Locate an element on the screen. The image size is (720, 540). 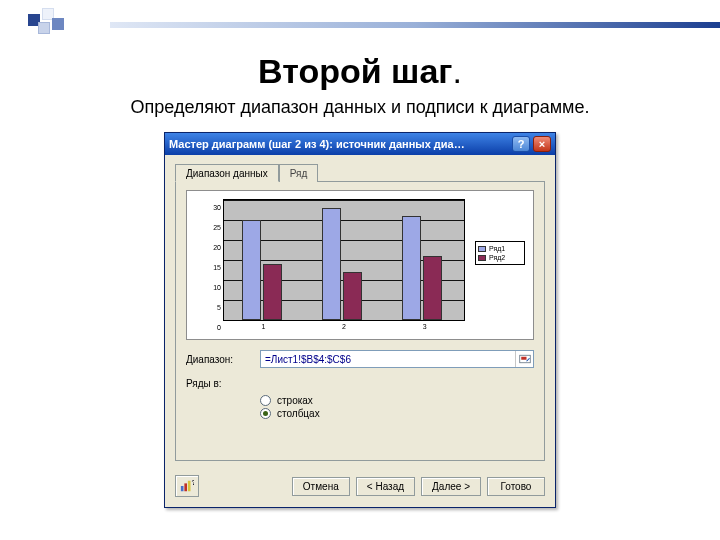
radio-label: строках is located at coordinates (295, 400).